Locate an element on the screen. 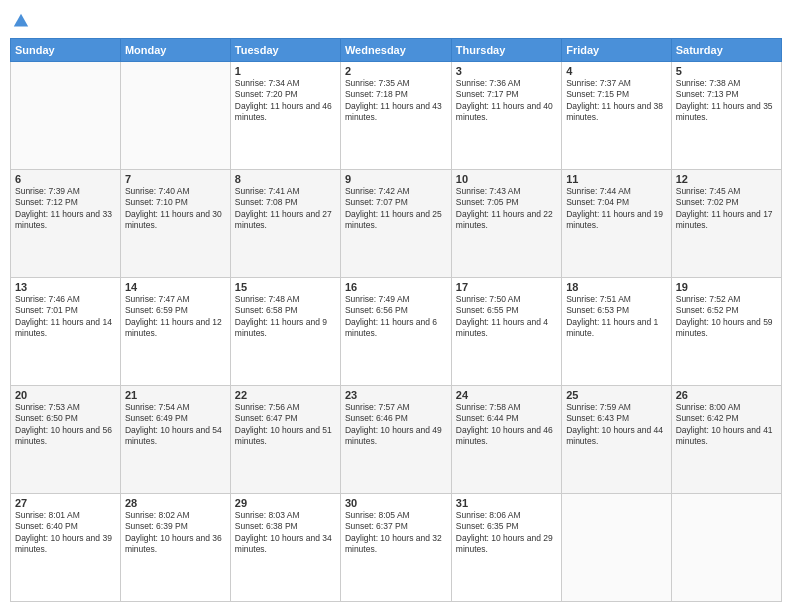 The height and width of the screenshot is (612, 792). calendar-cell: 4Sunrise: 7:37 AMSunset: 7:15 PMDaylight… is located at coordinates (617, 116).